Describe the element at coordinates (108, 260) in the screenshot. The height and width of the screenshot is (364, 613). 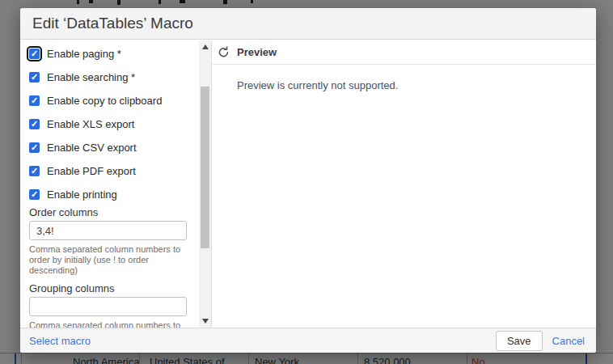
I see `order-columns-help: Comma separated column numbers to order …` at that location.